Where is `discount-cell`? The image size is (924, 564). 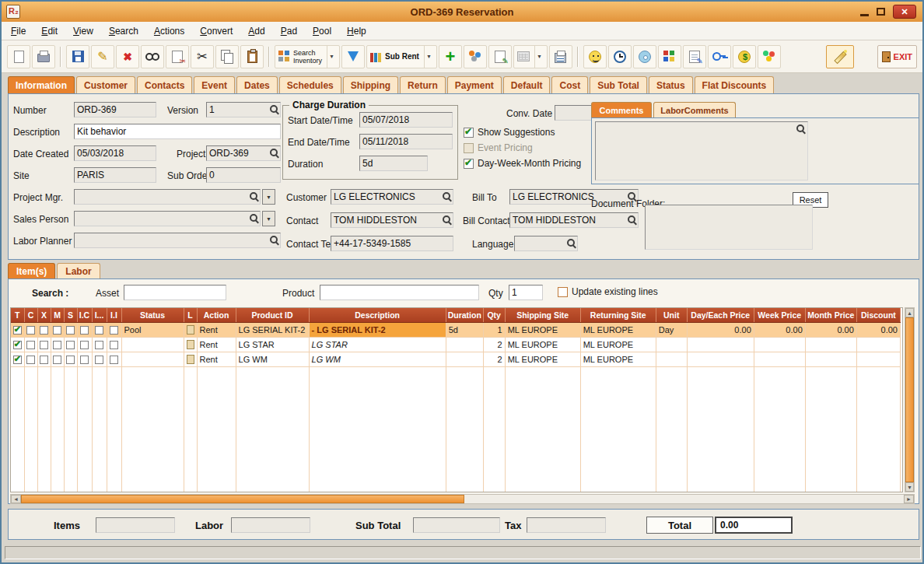
discount-cell is located at coordinates (878, 359).